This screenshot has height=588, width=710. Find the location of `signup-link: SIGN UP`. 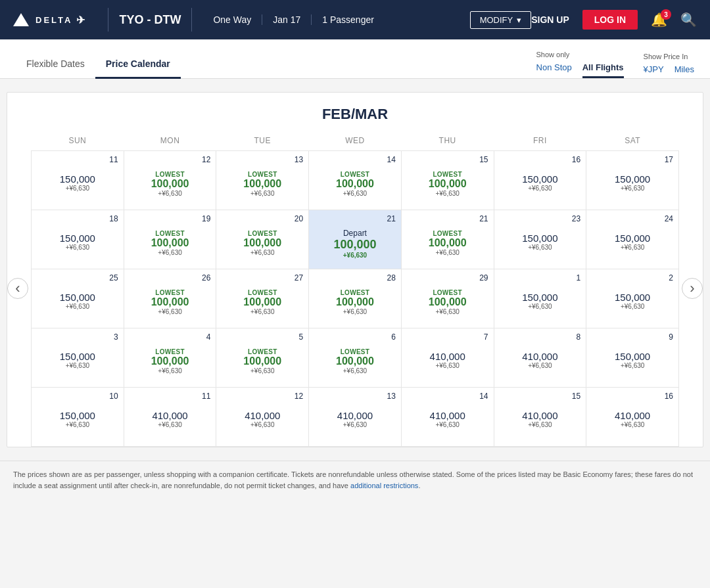

signup-link: SIGN UP is located at coordinates (550, 20).